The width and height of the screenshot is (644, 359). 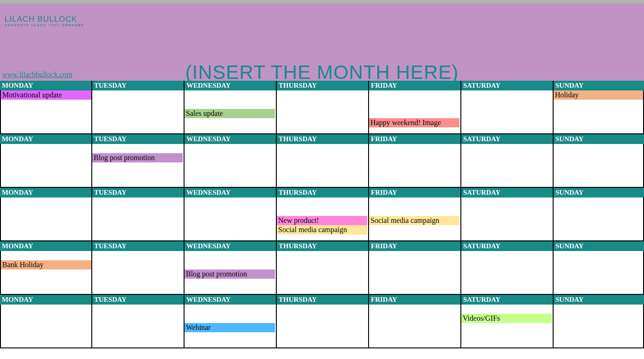 I want to click on calendar-event: Webinar, so click(x=230, y=328).